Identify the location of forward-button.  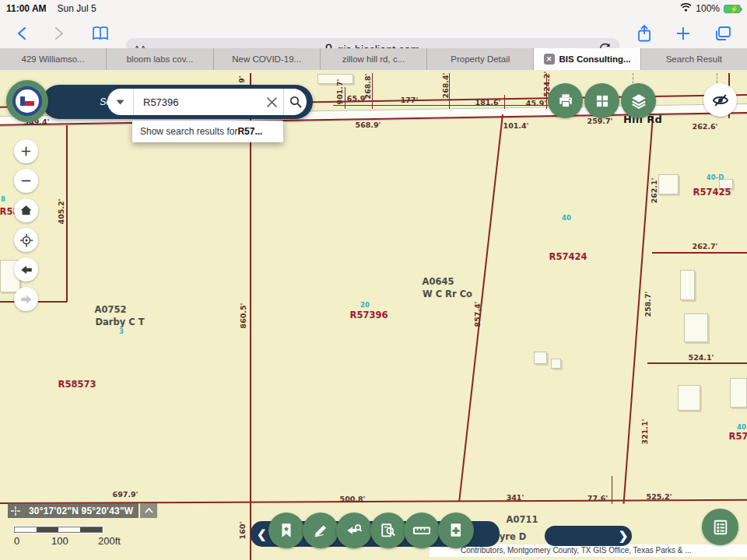
(58, 33).